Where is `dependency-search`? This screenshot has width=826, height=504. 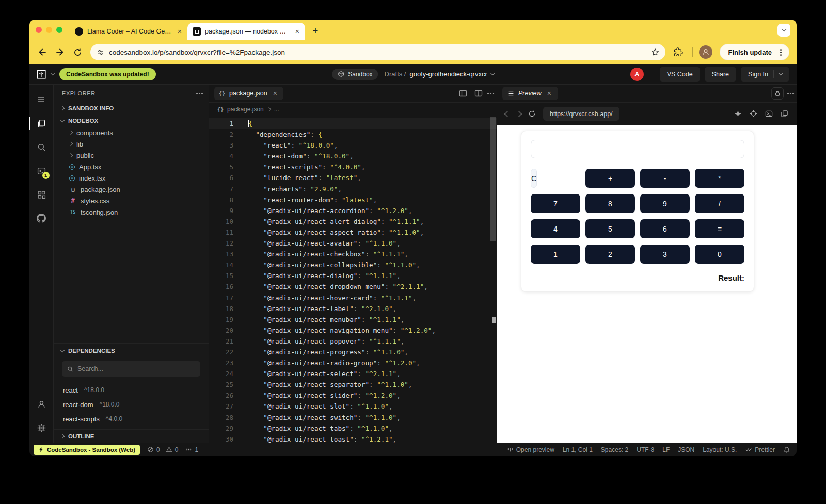 dependency-search is located at coordinates (131, 369).